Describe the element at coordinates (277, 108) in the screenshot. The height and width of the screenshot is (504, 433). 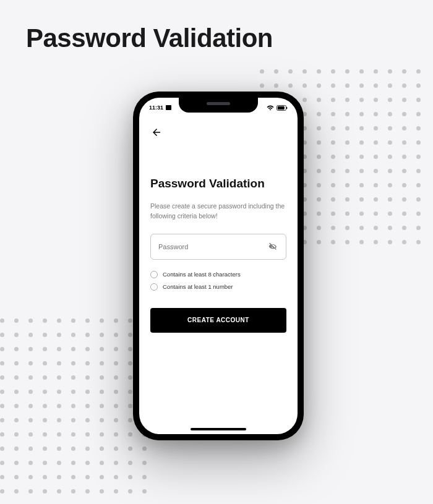
I see `status-right` at that location.